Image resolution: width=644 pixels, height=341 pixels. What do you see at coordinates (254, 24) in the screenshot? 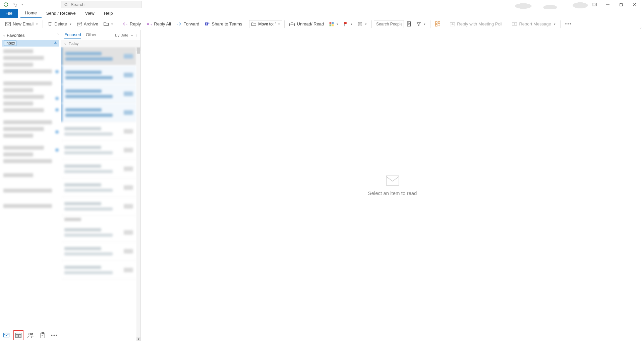
I see `folder-icon` at bounding box center [254, 24].